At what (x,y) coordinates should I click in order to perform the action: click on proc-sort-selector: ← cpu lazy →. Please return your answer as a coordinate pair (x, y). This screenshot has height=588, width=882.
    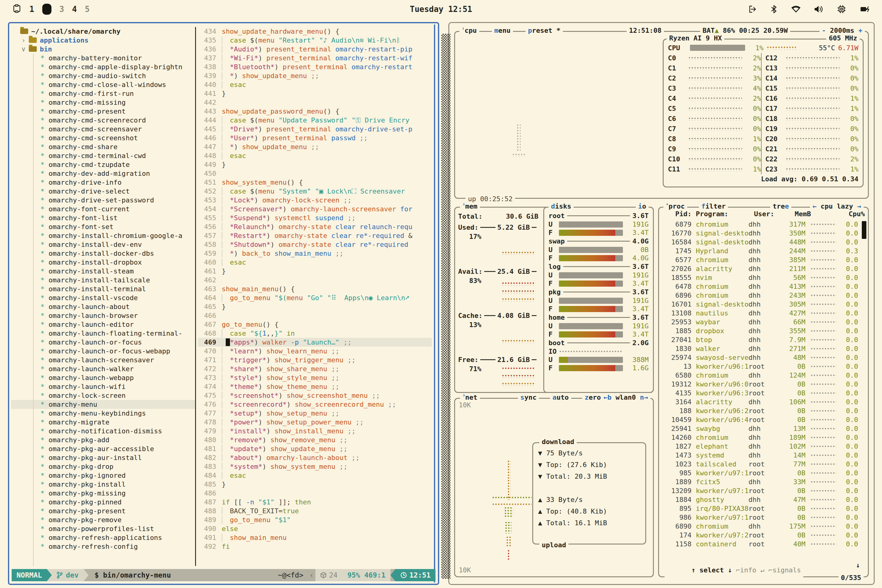
    Looking at the image, I should click on (837, 206).